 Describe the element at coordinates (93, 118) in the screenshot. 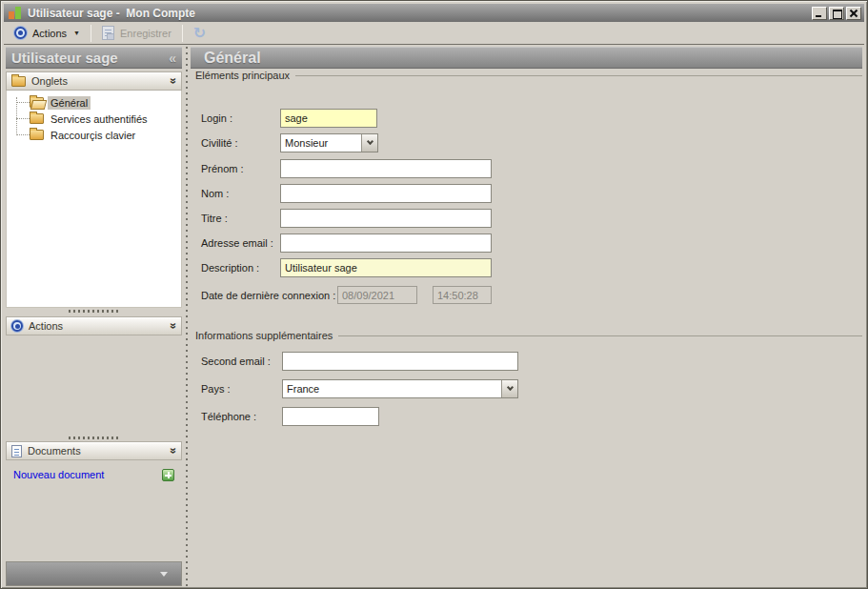

I see `tree-item-services-authentifies: Services authentifiés` at that location.